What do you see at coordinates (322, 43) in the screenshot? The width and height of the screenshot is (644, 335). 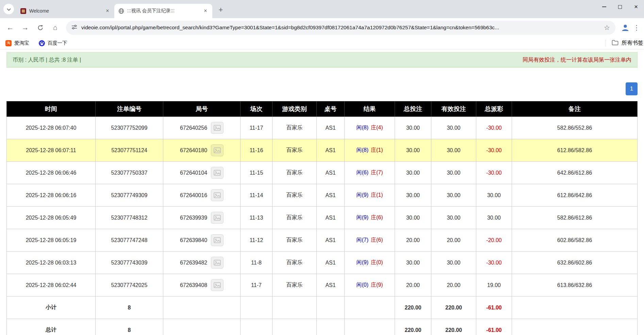 I see `bookmarks-bar: 淘 爱淘宝 百度一下 所有书签` at bounding box center [322, 43].